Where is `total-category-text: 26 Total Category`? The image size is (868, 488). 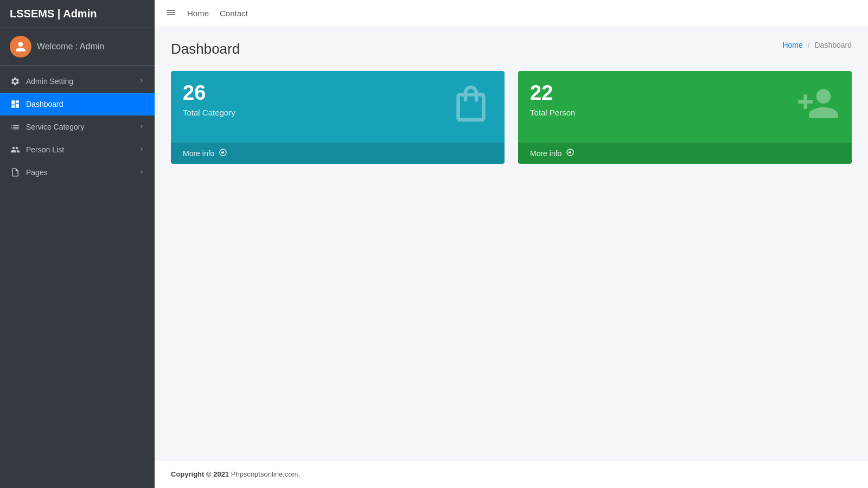 total-category-text: 26 Total Category is located at coordinates (209, 100).